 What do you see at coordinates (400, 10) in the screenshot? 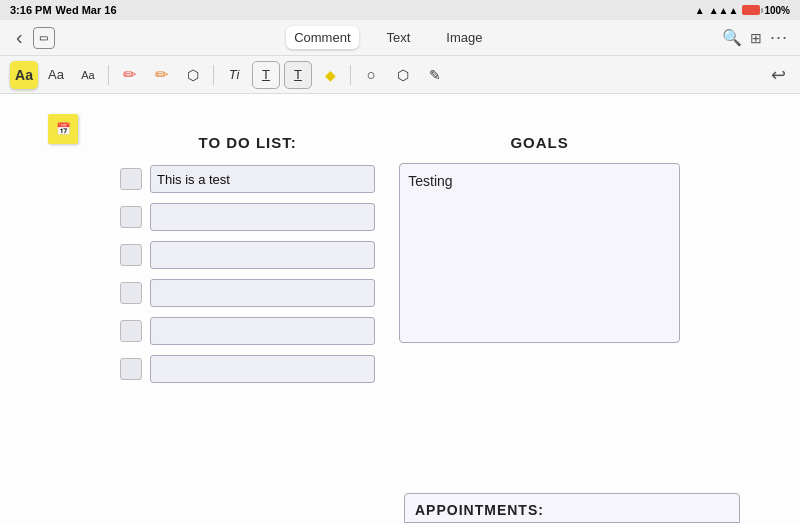
I see `status-bar: 3:16 PM Wed Mar 16 ▲ ▲▲▲ 100%` at bounding box center [400, 10].